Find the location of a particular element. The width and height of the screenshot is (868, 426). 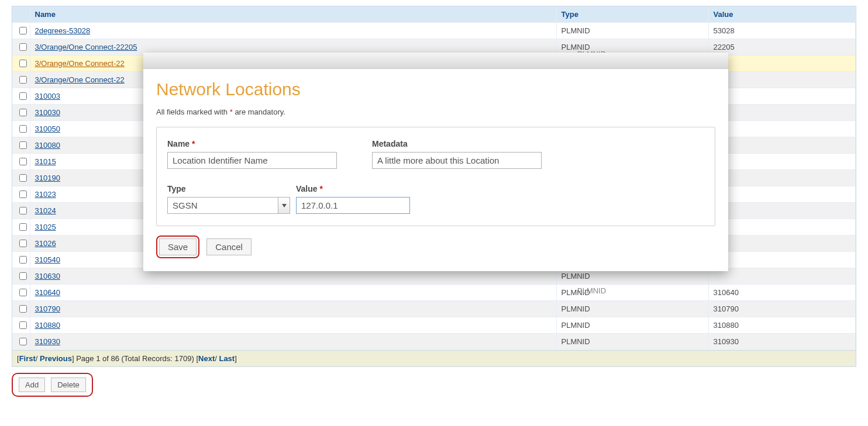

row-name-link: 310640 is located at coordinates (48, 292).